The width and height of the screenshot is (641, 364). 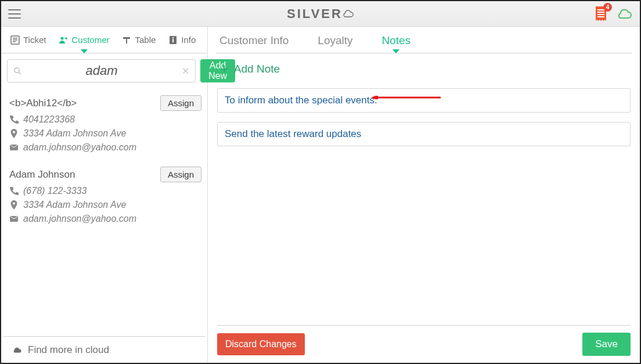 What do you see at coordinates (28, 39) in the screenshot?
I see `tab-ticket: Ticket` at bounding box center [28, 39].